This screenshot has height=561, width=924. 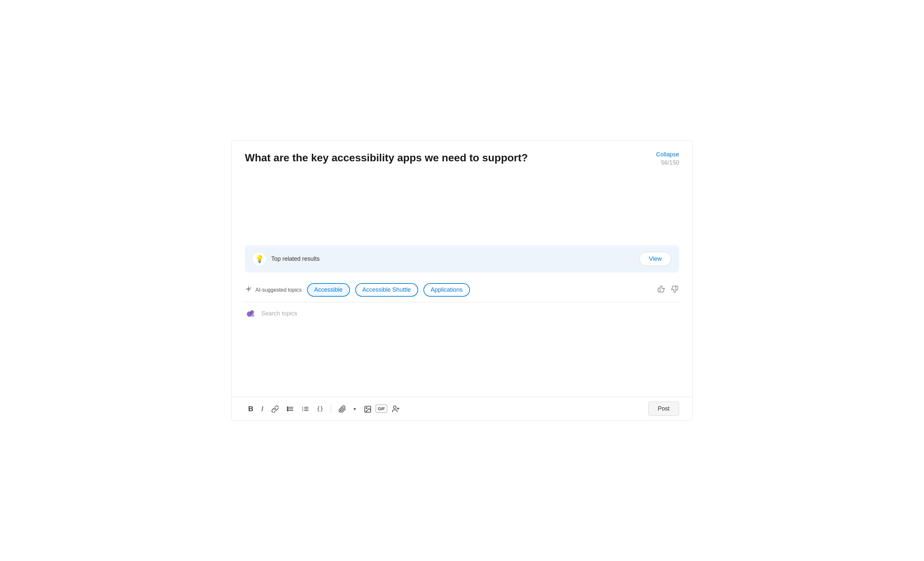 I want to click on header-row: What are the key accessibility apps we n…, so click(x=462, y=159).